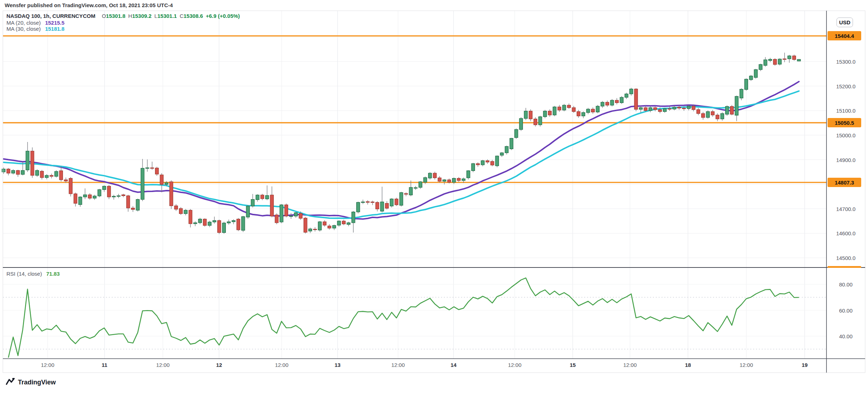  I want to click on price-tick-label: 14500.0, so click(846, 258).